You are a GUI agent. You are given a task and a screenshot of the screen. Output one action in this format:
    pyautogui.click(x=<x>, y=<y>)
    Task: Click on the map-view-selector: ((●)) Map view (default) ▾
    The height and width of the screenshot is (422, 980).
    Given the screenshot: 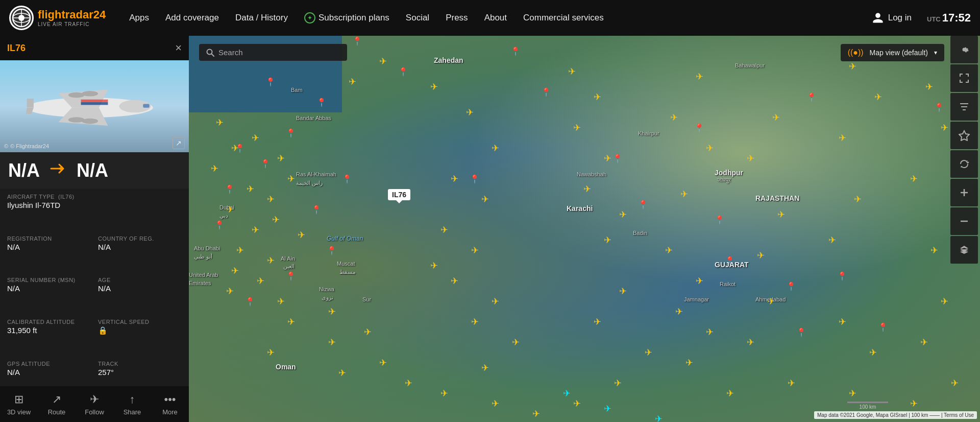 What is the action you would take?
    pyautogui.click(x=892, y=53)
    